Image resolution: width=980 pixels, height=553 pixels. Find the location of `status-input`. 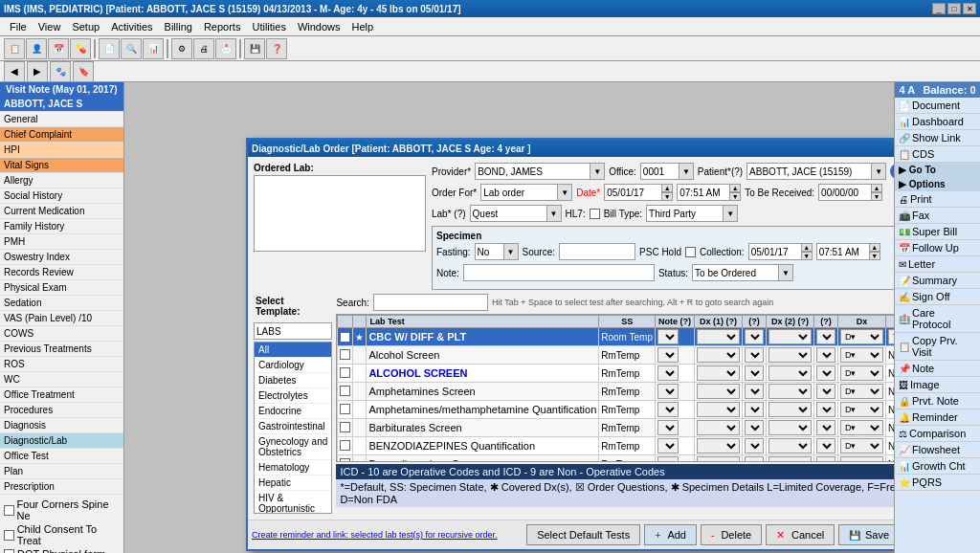

status-input is located at coordinates (735, 273).